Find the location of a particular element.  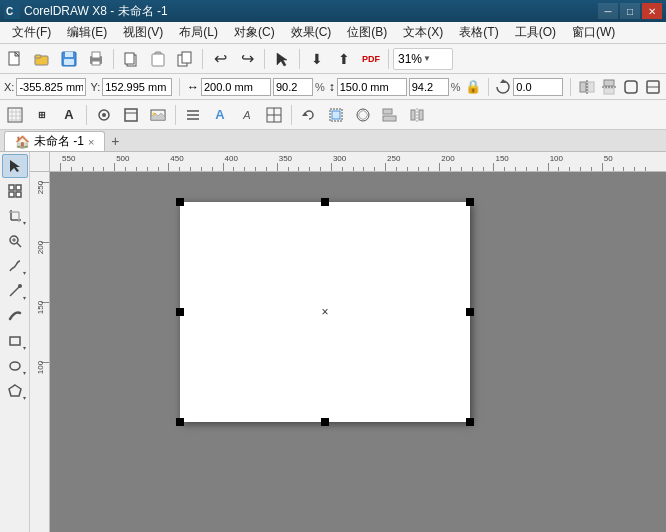

align2-button is located at coordinates (390, 115).